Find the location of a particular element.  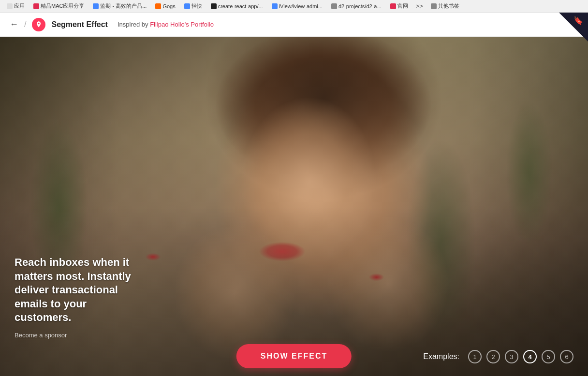

bookmark-label: iView/iview-admi... is located at coordinates (301, 6).